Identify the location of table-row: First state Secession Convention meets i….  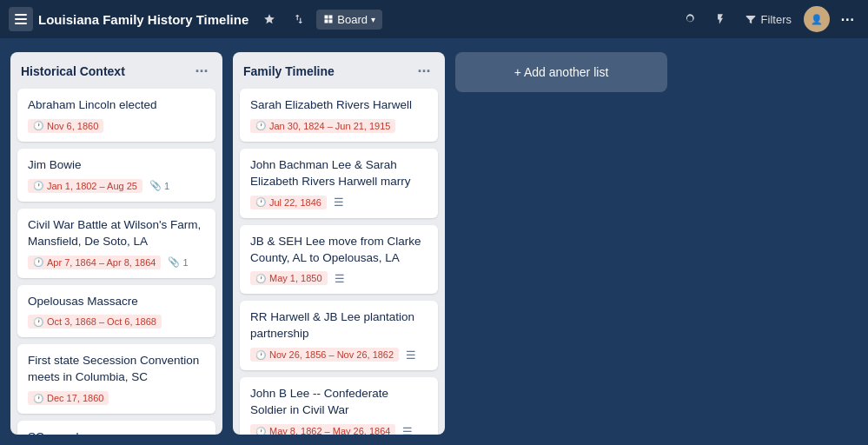
(116, 379).